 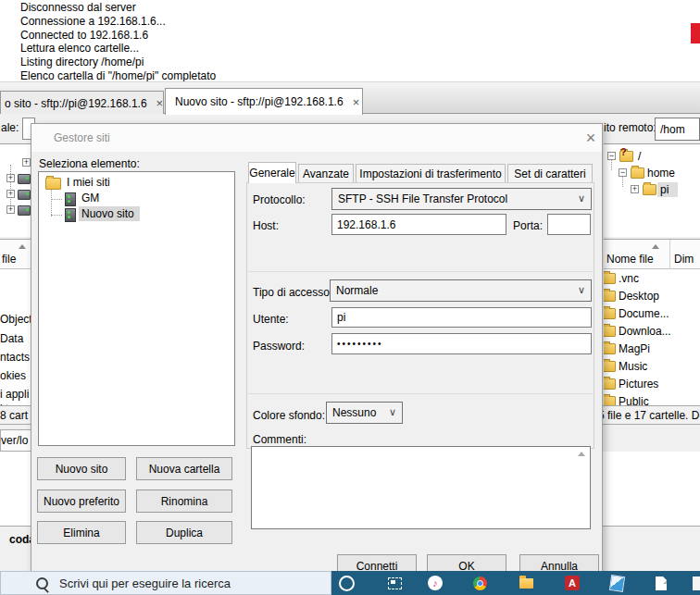 I want to click on taskbar-search: Scrivi qui per eseguire la ricerca, so click(x=166, y=583).